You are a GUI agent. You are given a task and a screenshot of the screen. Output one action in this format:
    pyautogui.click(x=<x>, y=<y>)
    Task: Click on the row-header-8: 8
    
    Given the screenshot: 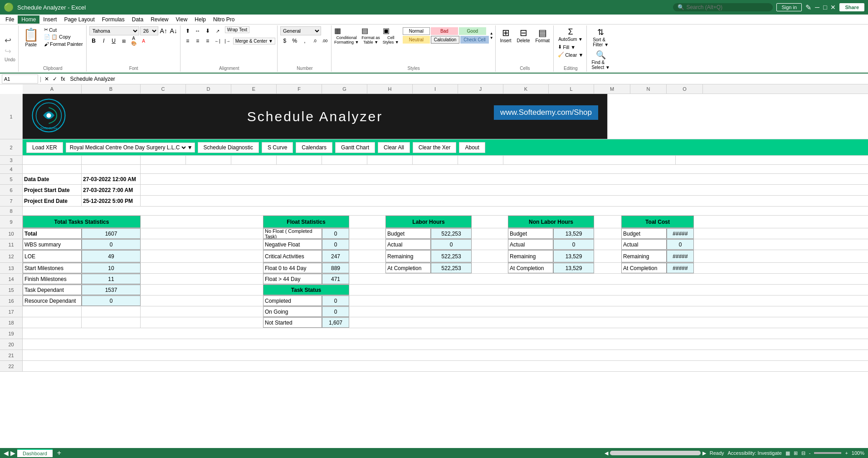 What is the action you would take?
    pyautogui.click(x=11, y=211)
    